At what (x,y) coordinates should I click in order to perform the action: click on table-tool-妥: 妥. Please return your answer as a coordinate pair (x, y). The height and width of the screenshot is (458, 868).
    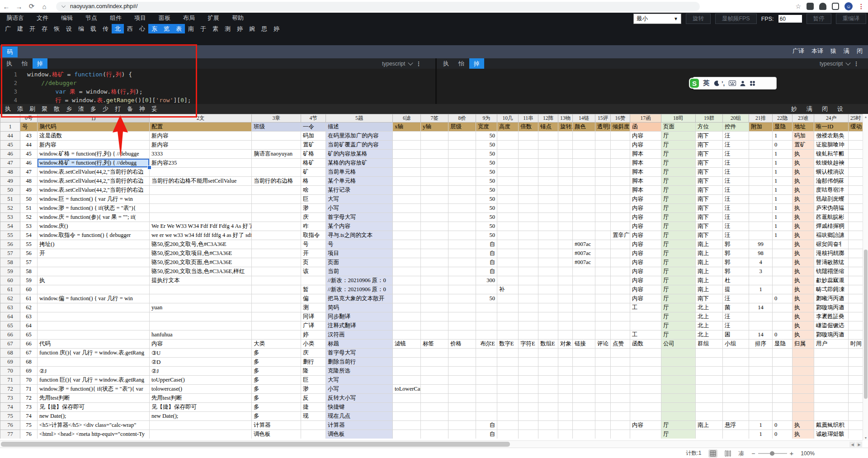
    Looking at the image, I should click on (155, 109).